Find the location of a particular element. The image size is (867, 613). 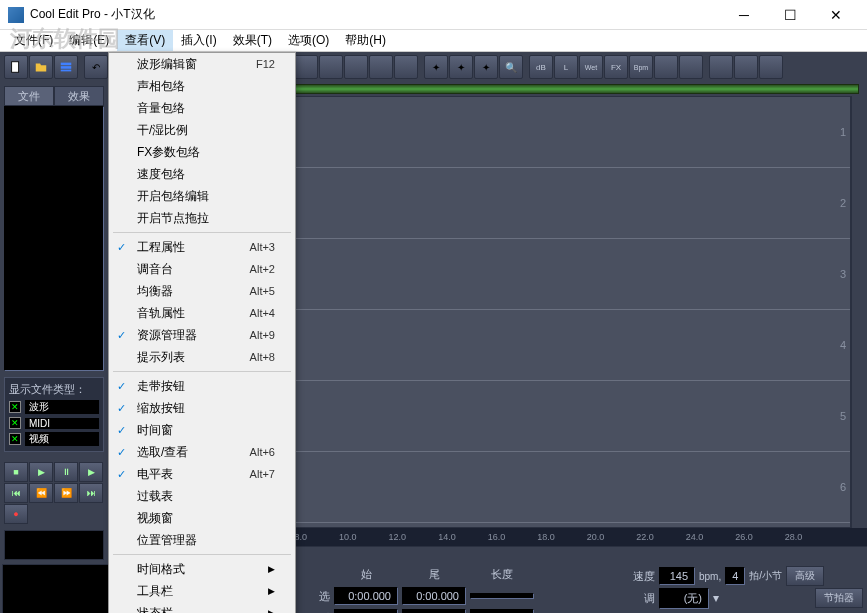

menu-shortcut: Alt+6 is located at coordinates (262, 452).